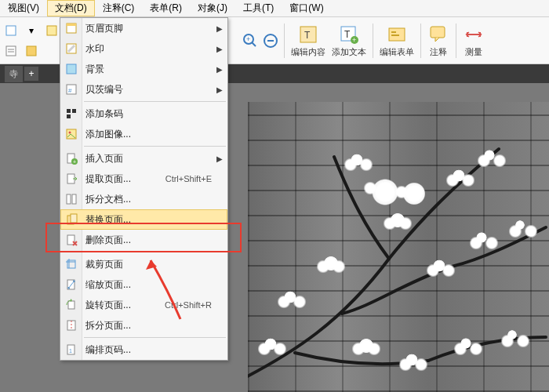 This screenshot has height=392, width=549. What do you see at coordinates (157, 285) in the screenshot?
I see `menu-item-label: 缩放页面...` at bounding box center [157, 285].